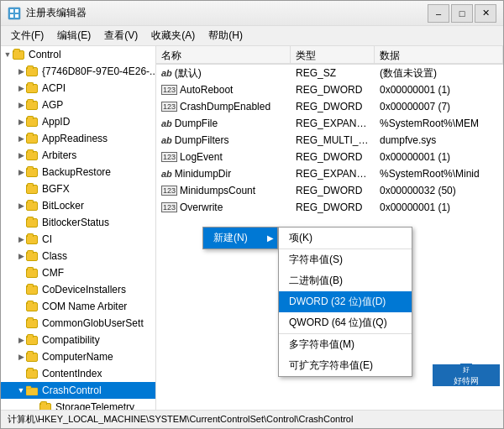 This screenshot has height=429, width=504. I want to click on menu-edit: 编辑(E), so click(74, 35).